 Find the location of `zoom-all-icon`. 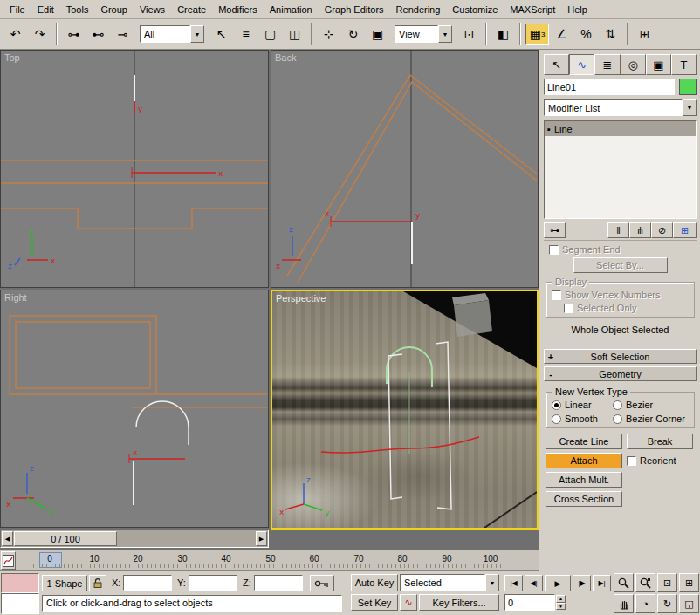

zoom-all-icon is located at coordinates (646, 583).